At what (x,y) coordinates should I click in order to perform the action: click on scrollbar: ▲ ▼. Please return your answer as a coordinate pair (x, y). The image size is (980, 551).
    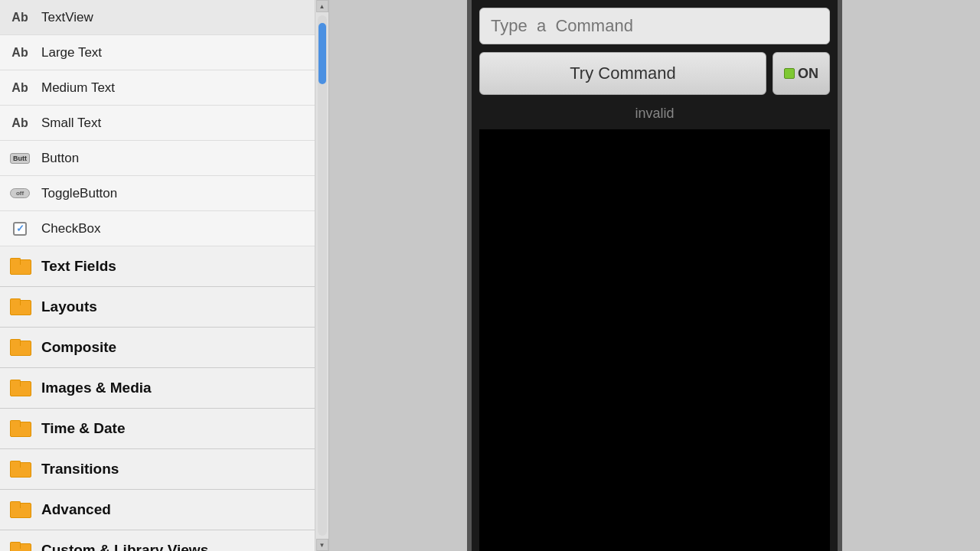
    Looking at the image, I should click on (322, 276).